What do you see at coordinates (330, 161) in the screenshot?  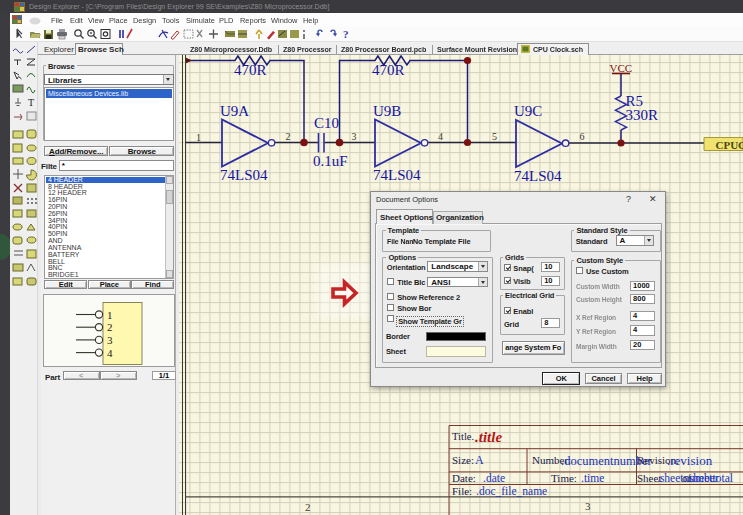 I see `svg-text: 0.1uF` at bounding box center [330, 161].